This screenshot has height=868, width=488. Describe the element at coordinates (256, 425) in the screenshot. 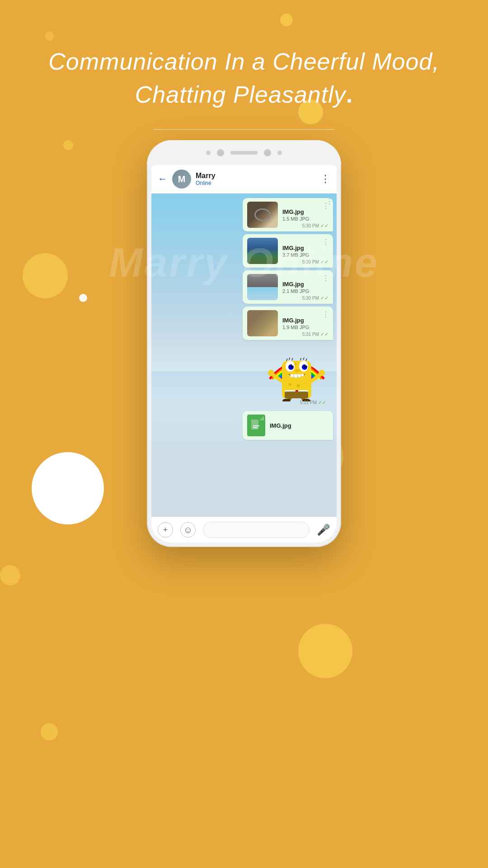

I see `file-svg` at that location.